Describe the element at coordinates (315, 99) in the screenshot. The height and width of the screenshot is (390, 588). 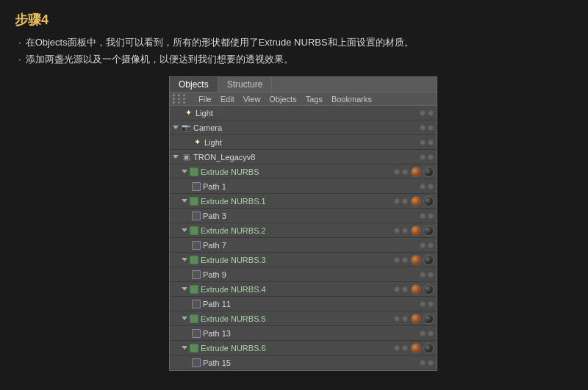
I see `menu-tags: Tags` at that location.